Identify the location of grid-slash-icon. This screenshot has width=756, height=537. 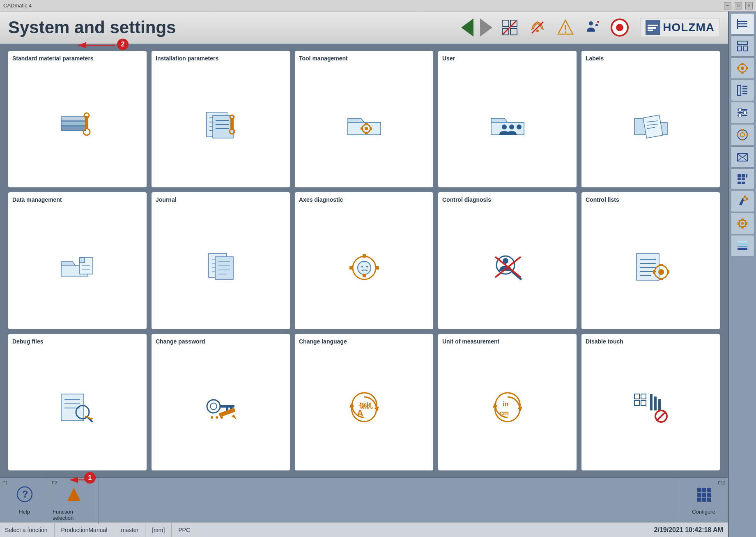
(510, 28).